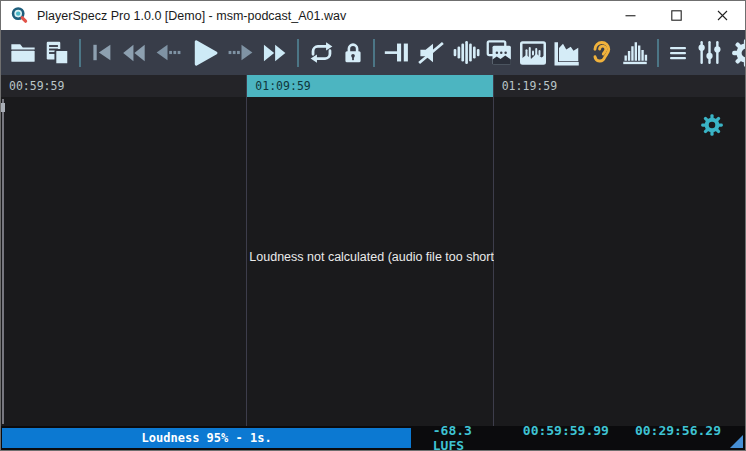  Describe the element at coordinates (23, 53) in the screenshot. I see `open-folder-button` at that location.